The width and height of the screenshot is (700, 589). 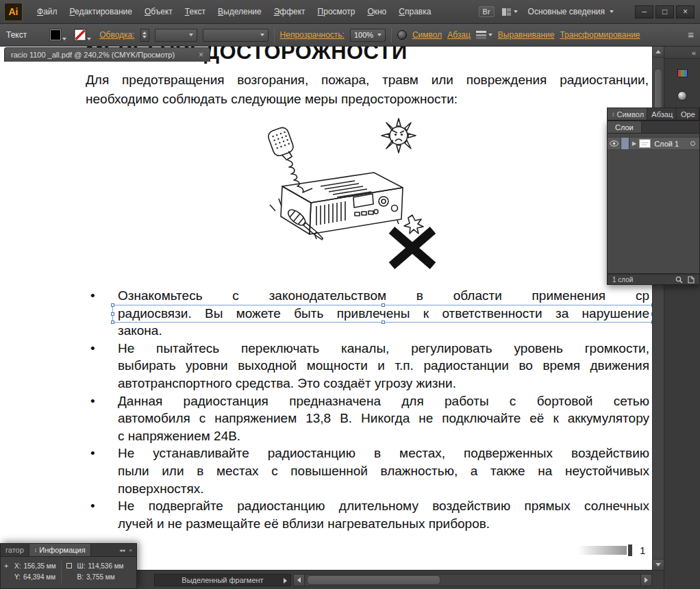 What do you see at coordinates (201, 55) in the screenshot?
I see `tab-close-icon: ×` at bounding box center [201, 55].